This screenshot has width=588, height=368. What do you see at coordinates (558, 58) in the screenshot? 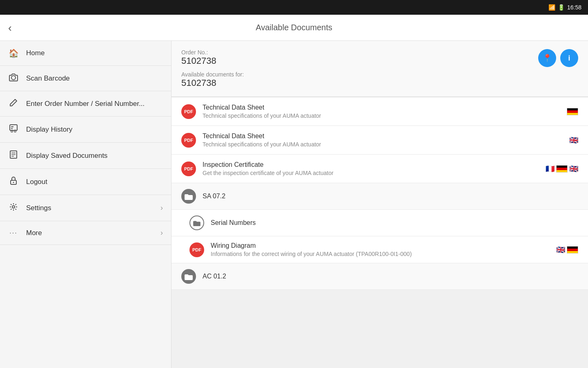
I see `order-actions: 📍 i` at bounding box center [558, 58].